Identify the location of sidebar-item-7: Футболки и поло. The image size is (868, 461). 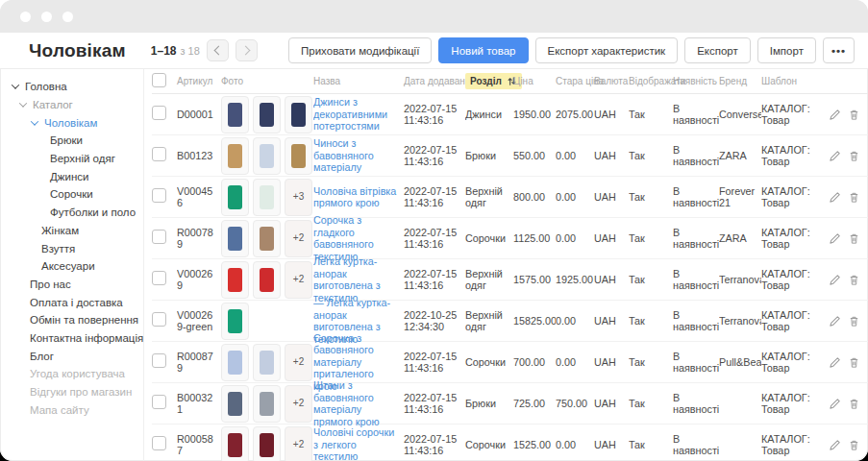
(71, 213).